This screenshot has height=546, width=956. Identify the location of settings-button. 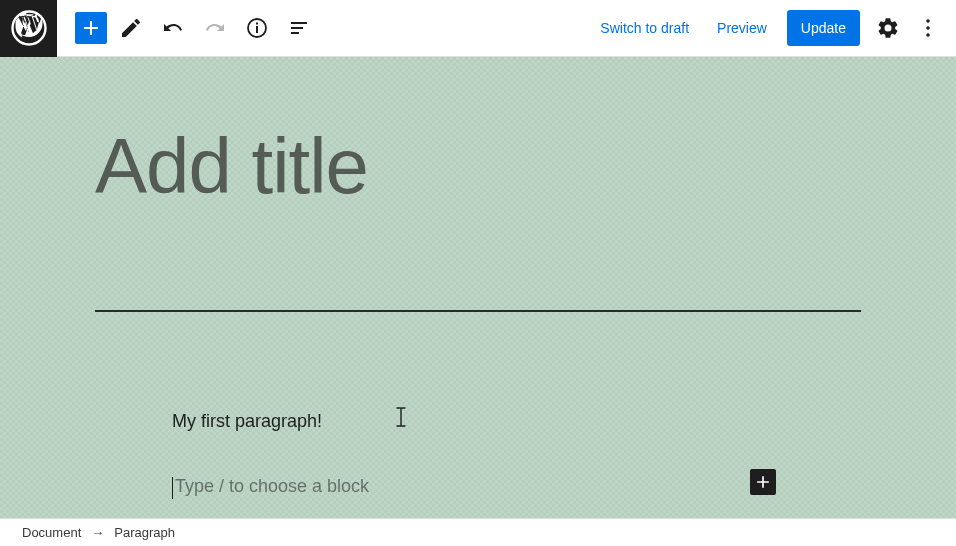
(888, 28).